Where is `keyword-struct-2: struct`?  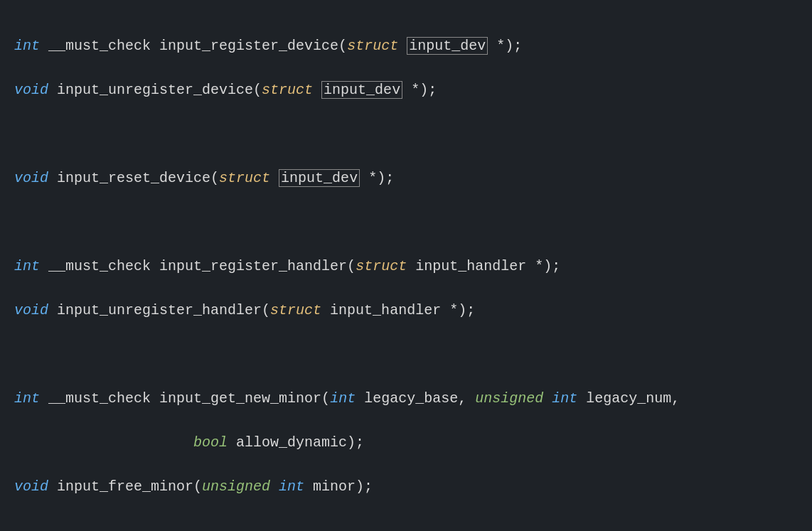
keyword-struct-2: struct is located at coordinates (287, 90).